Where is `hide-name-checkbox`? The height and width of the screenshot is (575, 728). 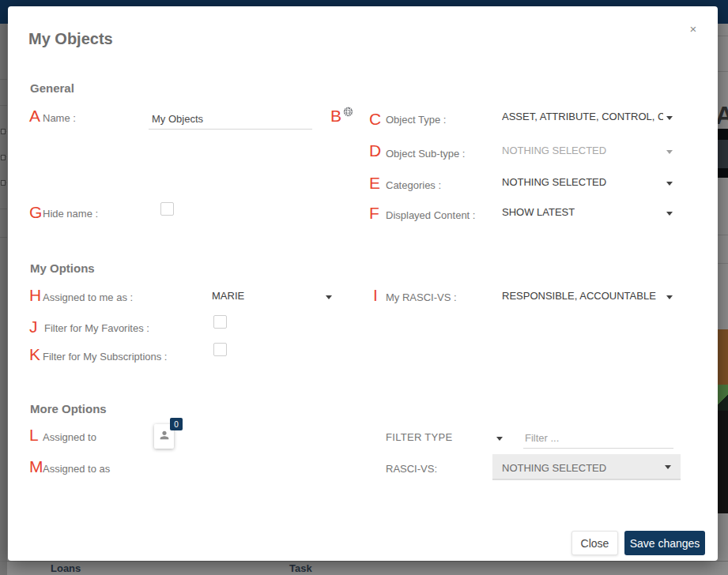 hide-name-checkbox is located at coordinates (168, 209).